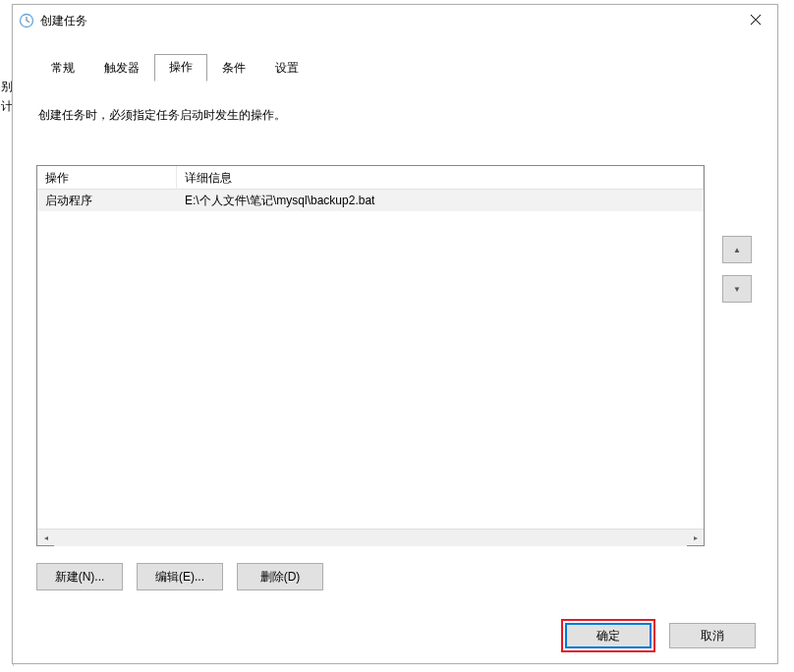  Describe the element at coordinates (234, 69) in the screenshot. I see `tab-conditions: 条件` at that location.